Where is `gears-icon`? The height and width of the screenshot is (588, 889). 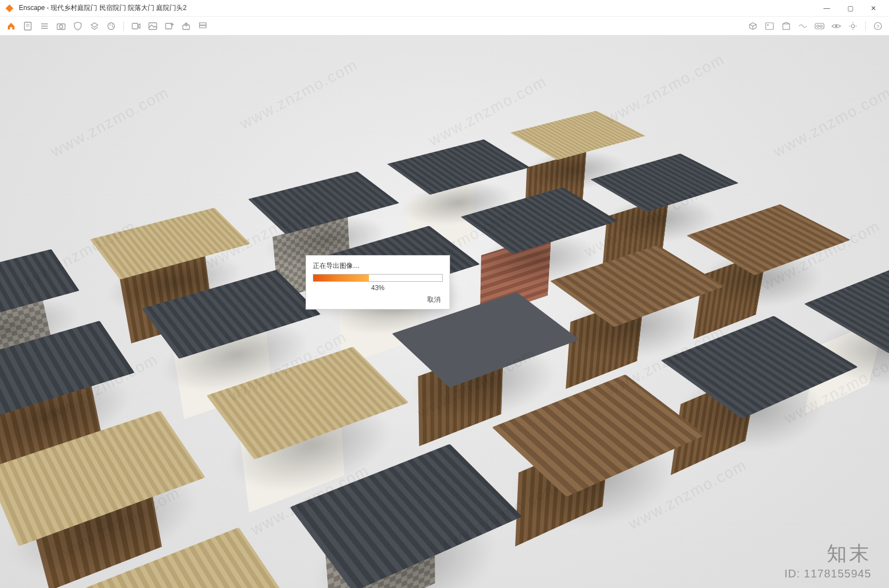
gears-icon is located at coordinates (853, 26).